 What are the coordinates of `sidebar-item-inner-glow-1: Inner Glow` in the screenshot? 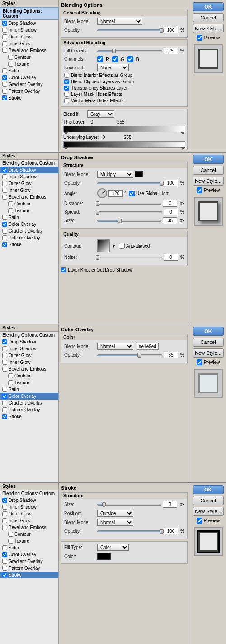 It's located at (29, 43).